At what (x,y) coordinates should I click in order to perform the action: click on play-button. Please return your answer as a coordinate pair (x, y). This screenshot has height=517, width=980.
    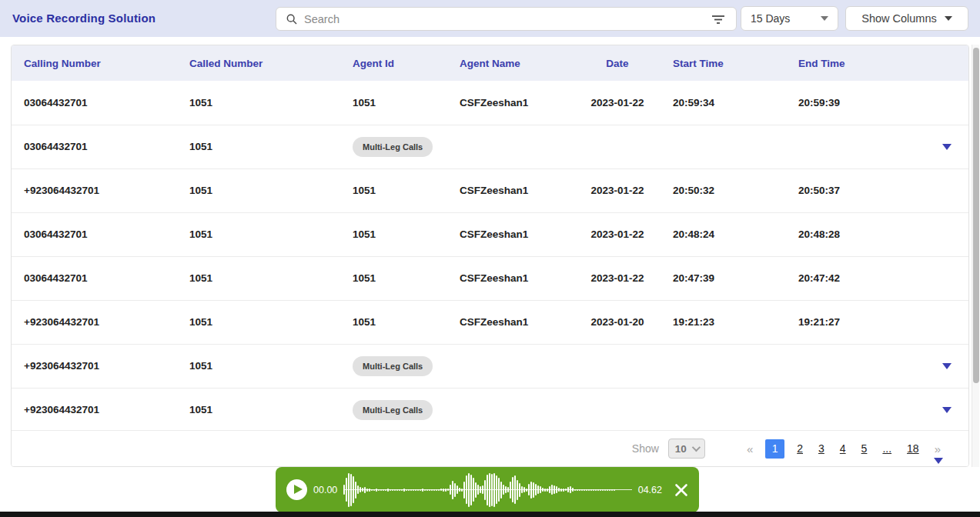
    Looking at the image, I should click on (297, 489).